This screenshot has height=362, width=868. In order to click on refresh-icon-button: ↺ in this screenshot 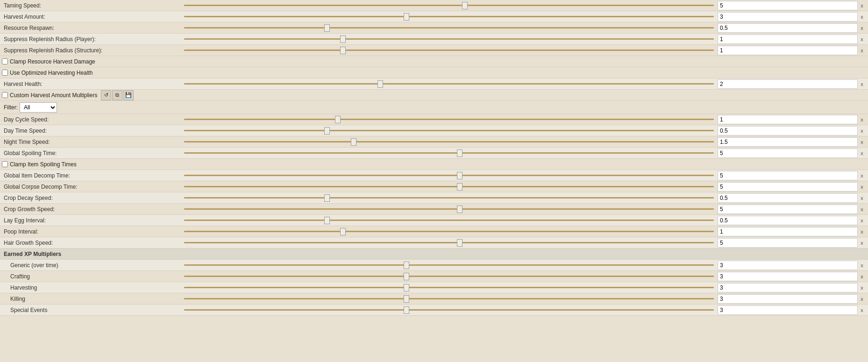, I will do `click(106, 95)`.